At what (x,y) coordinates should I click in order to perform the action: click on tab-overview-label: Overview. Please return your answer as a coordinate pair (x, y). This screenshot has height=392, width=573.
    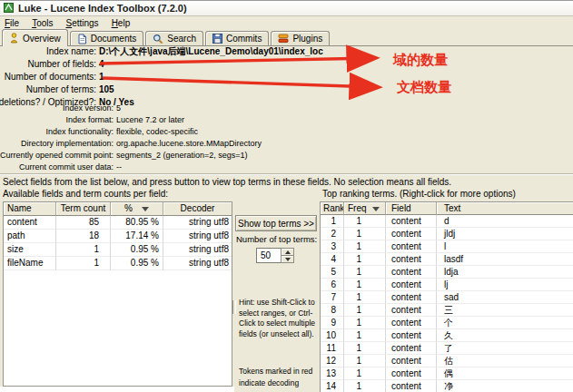
    Looking at the image, I should click on (42, 38).